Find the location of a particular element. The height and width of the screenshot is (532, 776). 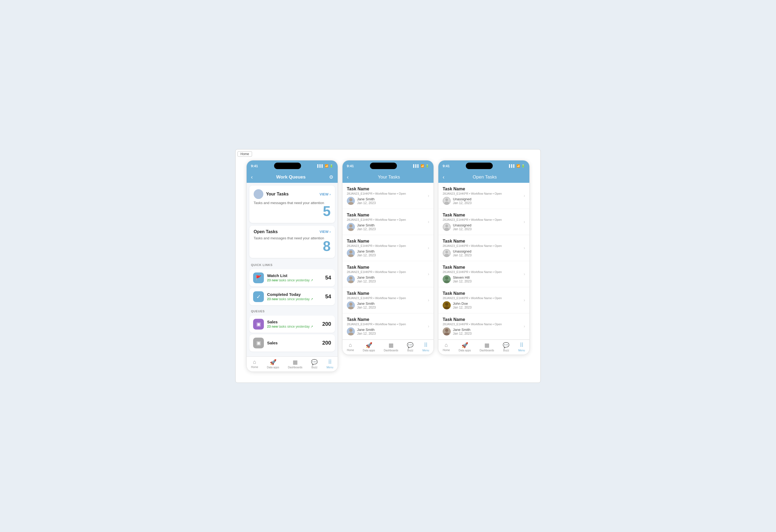

task-date-1: Jan 12, 2023 is located at coordinates (366, 203).